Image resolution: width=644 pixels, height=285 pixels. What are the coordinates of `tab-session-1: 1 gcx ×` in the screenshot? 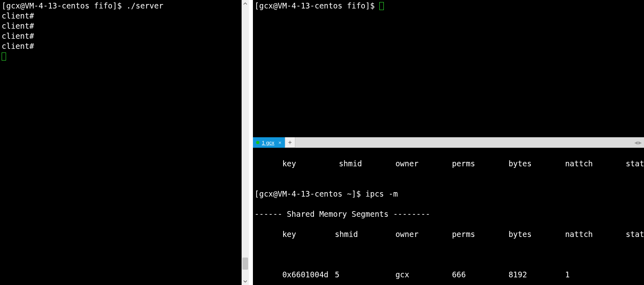 It's located at (269, 142).